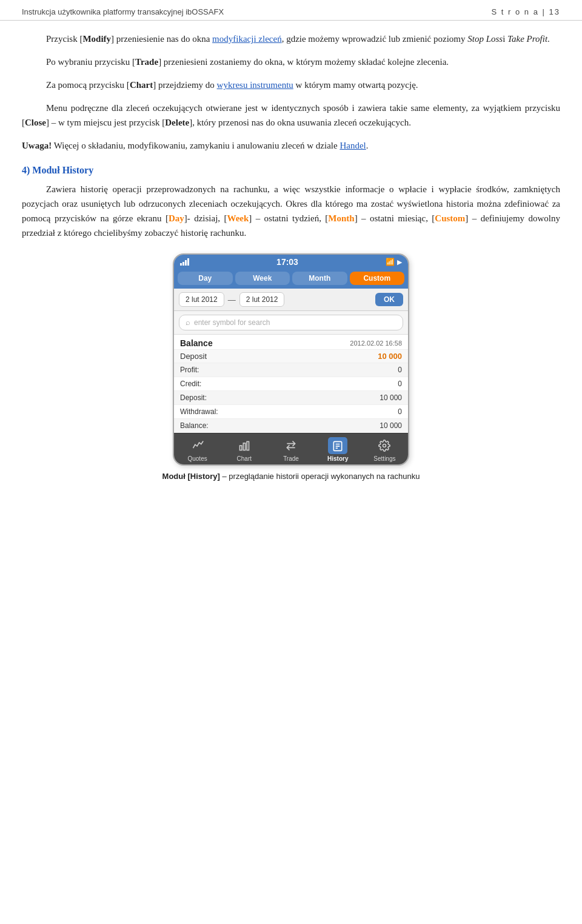 The image size is (582, 924). What do you see at coordinates (291, 85) in the screenshot?
I see `paragraph-3: Za pomocą przycisku [Chart] przejdziemy …` at bounding box center [291, 85].